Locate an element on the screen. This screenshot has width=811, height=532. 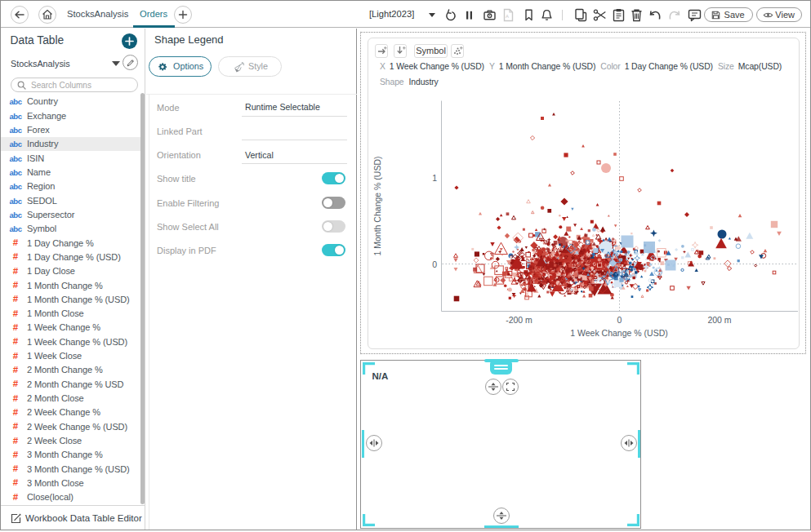
svg-text: 200 m is located at coordinates (719, 320).